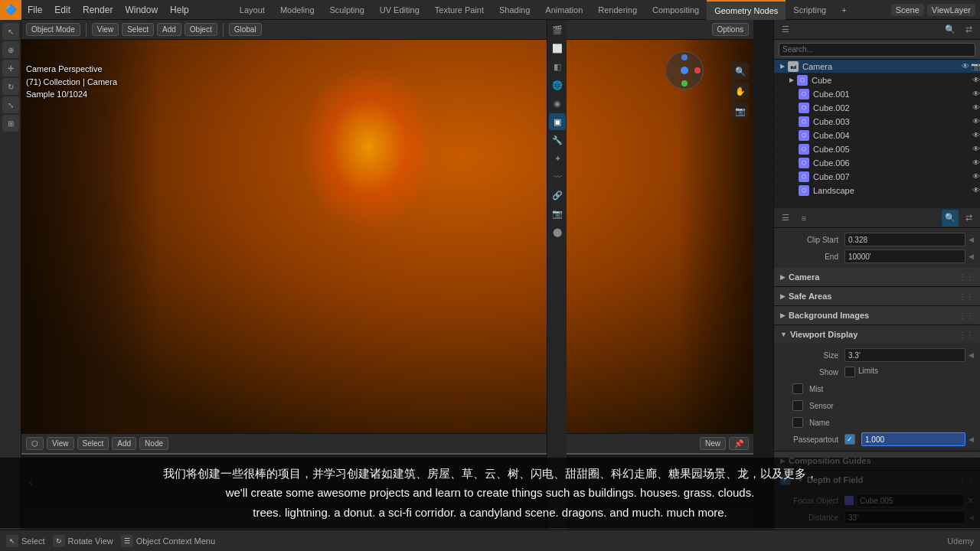 This screenshot has height=551, width=980. Describe the element at coordinates (387, 482) in the screenshot. I see `node-editor-body: ‹` at that location.